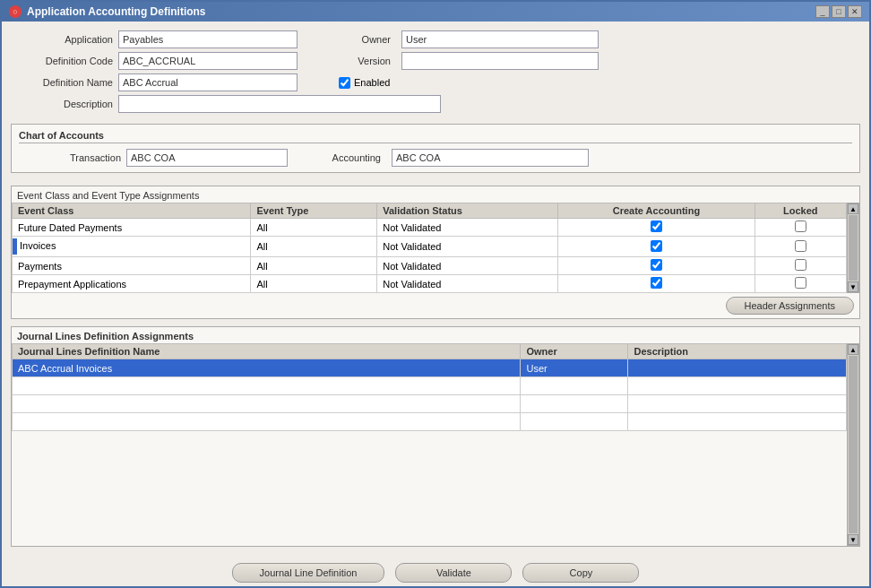  What do you see at coordinates (280, 104) in the screenshot?
I see `description-input` at bounding box center [280, 104].